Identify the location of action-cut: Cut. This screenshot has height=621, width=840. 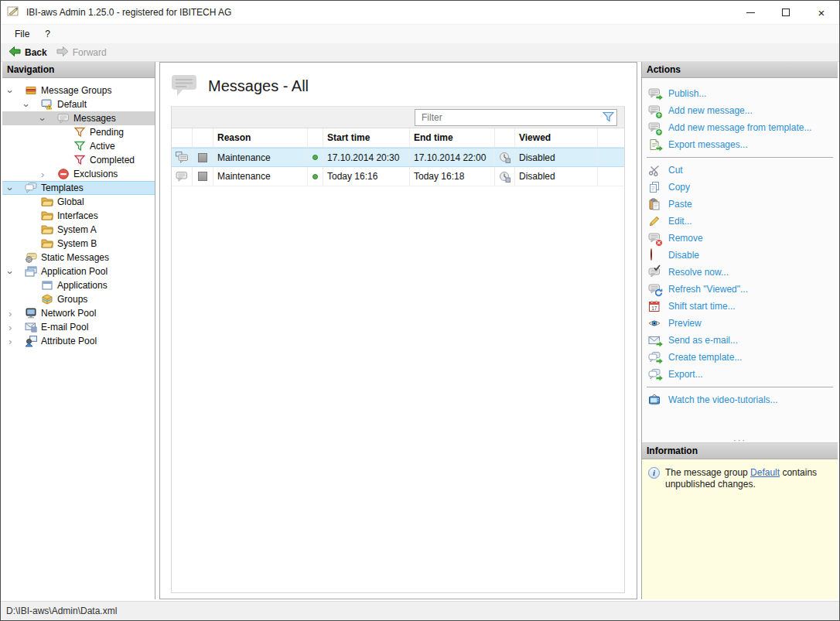
(739, 170).